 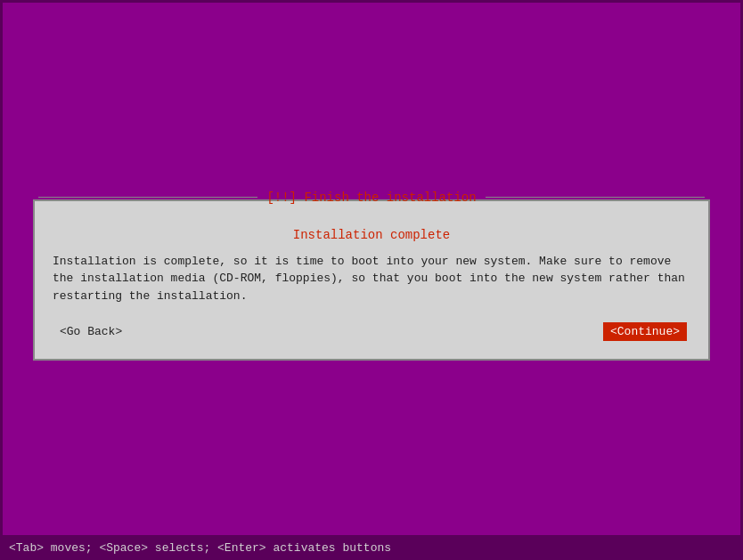 I want to click on go-back-button: <Go Back>, so click(x=91, y=331).